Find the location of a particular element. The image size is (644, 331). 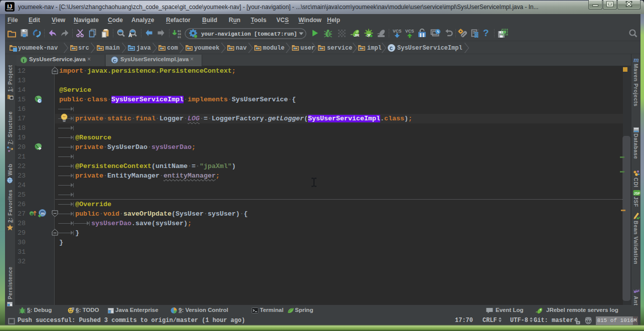

svg-text: JSF is located at coordinates (637, 194).